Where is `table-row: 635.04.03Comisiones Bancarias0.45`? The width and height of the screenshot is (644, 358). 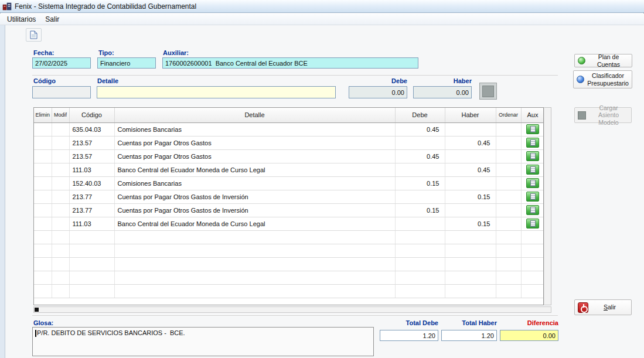 table-row: 635.04.03Comisiones Bancarias0.45 is located at coordinates (289, 129).